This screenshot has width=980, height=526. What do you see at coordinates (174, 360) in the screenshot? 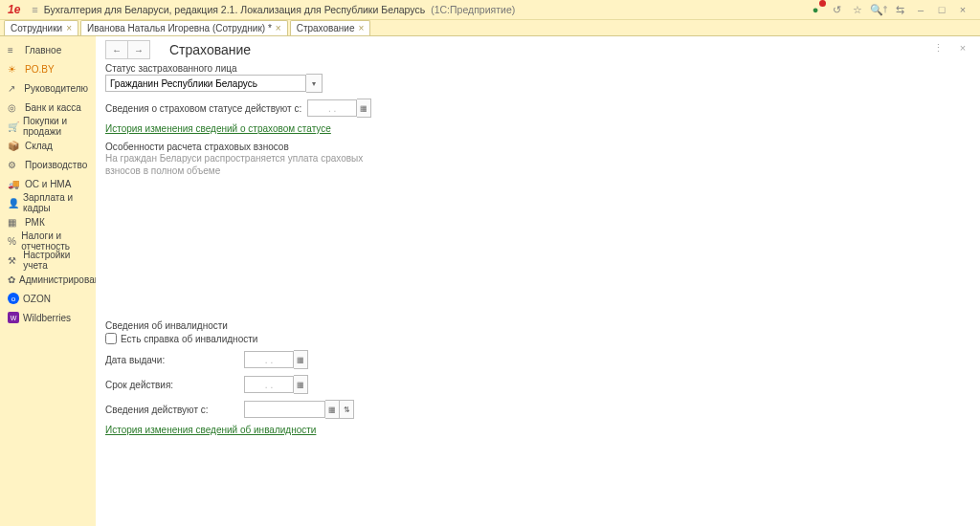
I see `cert-date-label: Дата выдачи:` at bounding box center [174, 360].